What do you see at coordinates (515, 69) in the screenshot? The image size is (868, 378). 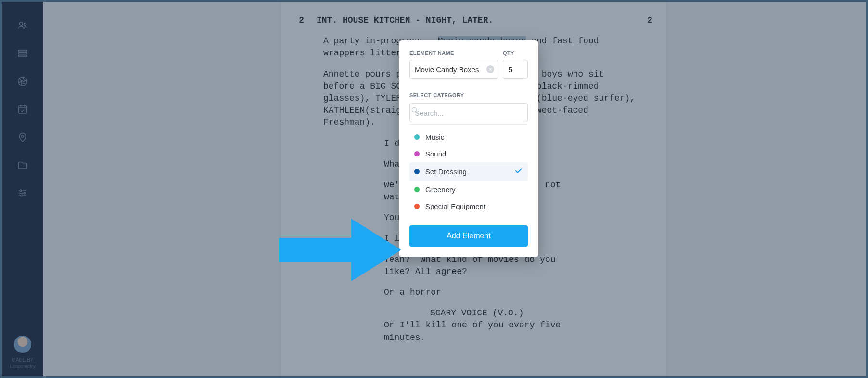 I see `qty-input` at bounding box center [515, 69].